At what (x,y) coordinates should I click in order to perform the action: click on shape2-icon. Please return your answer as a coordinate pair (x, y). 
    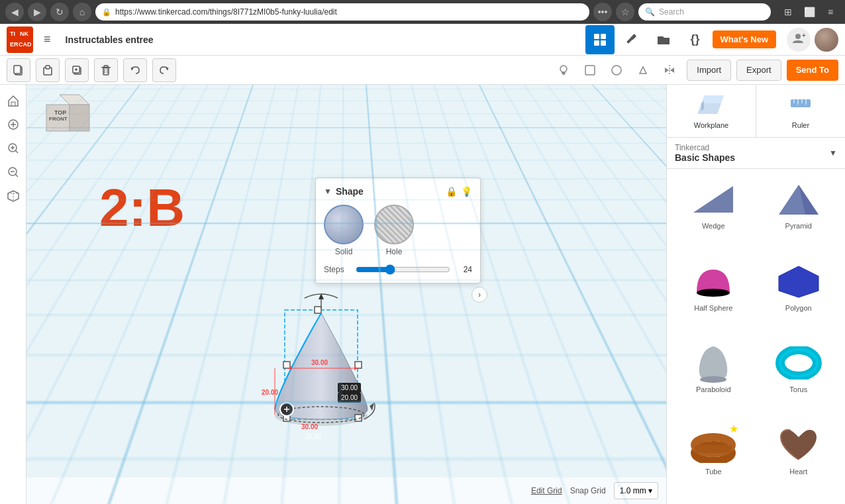
    Looking at the image, I should click on (617, 70).